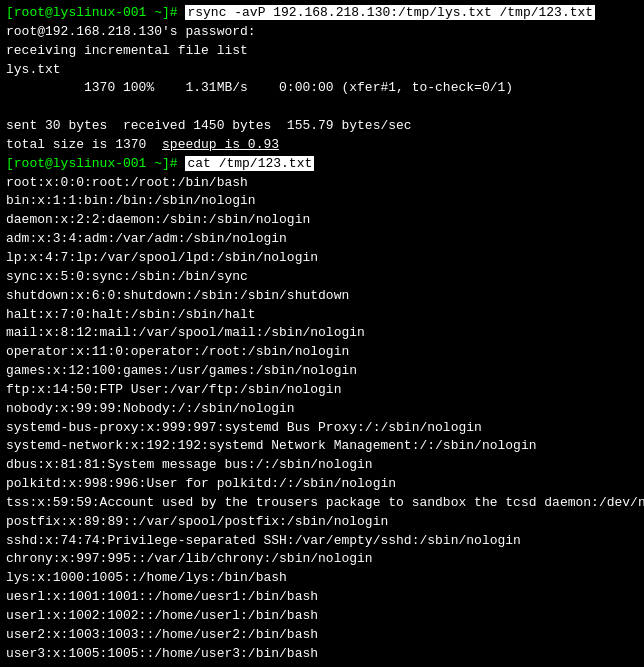 The width and height of the screenshot is (644, 667). What do you see at coordinates (322, 164) in the screenshot?
I see `terminal-line: [root@lyslinux-001 ~]# cat /tmp/123.txt` at bounding box center [322, 164].